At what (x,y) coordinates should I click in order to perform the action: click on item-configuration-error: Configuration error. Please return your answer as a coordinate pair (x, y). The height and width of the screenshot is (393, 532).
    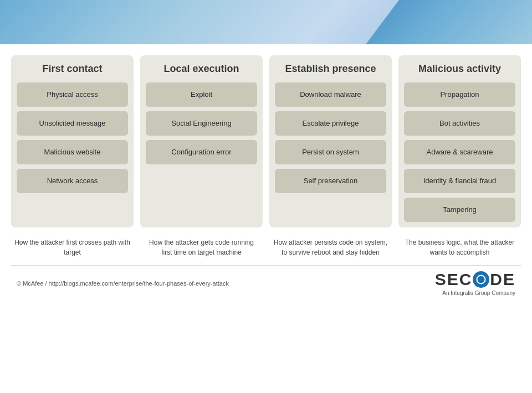
    Looking at the image, I should click on (202, 152).